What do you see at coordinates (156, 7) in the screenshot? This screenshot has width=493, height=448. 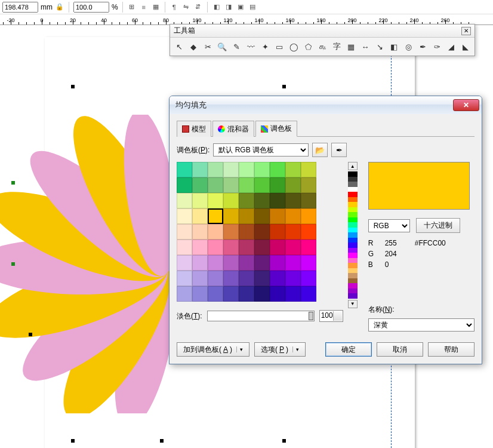 I see `grid-icon: ▦` at bounding box center [156, 7].